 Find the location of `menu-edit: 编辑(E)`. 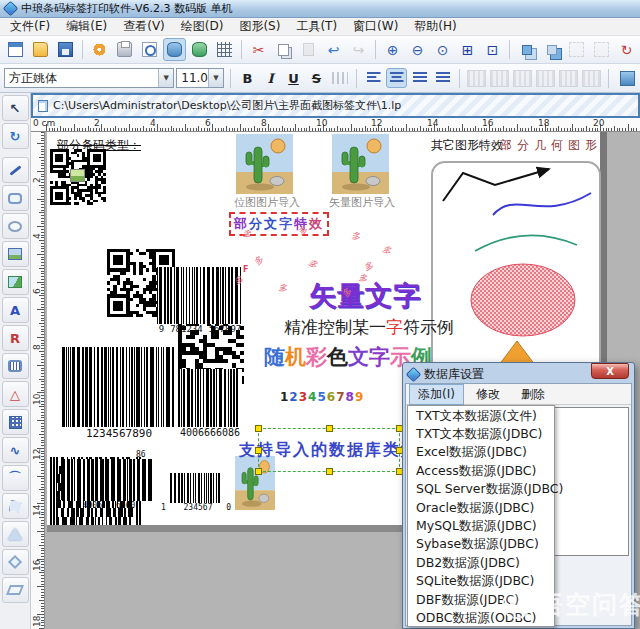

menu-edit: 编辑(E) is located at coordinates (86, 26).